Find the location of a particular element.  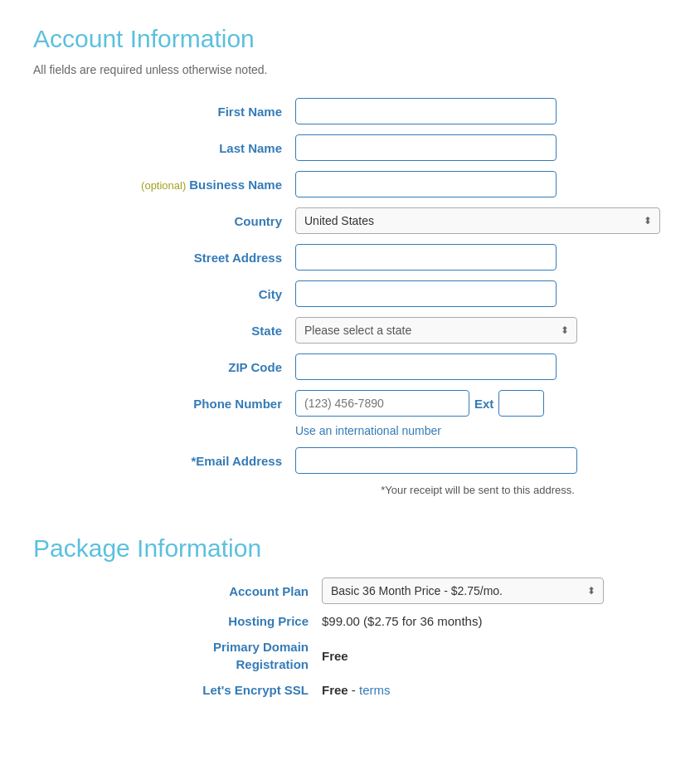

first-name-row: First Name is located at coordinates (350, 111).